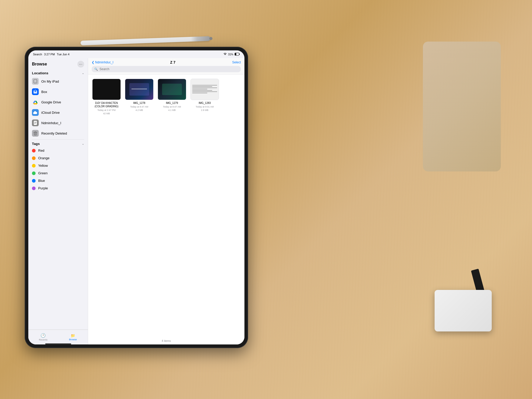 Image resolution: width=532 pixels, height=399 pixels. Describe the element at coordinates (58, 151) in the screenshot. I see `sidebar-item-tag-red: Red` at that location.